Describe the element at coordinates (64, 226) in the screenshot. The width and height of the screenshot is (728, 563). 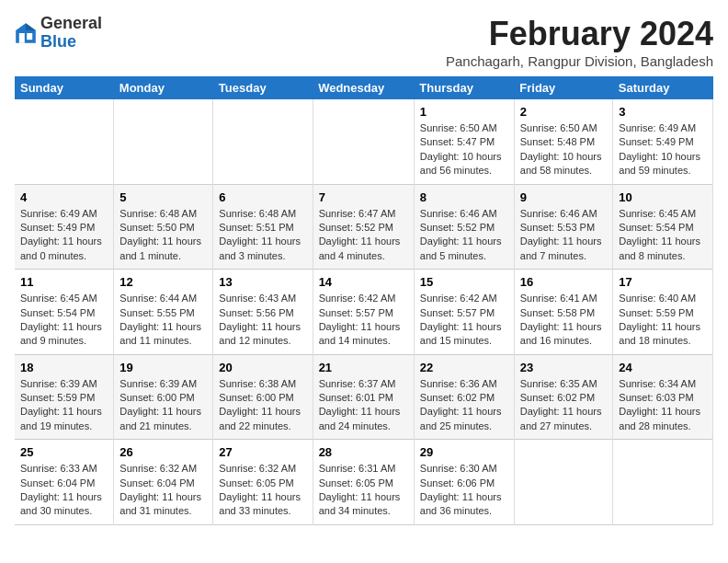
I see `table-cell: 4Sunrise: 6:49 AM Sunset: 5:49 PM Daylig…` at that location.